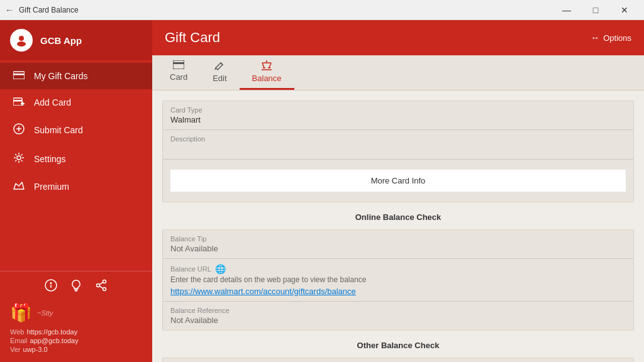 The width and height of the screenshot is (644, 362). Describe the element at coordinates (76, 130) in the screenshot. I see `sidebar-item-submit-card: Submit Card` at that location.